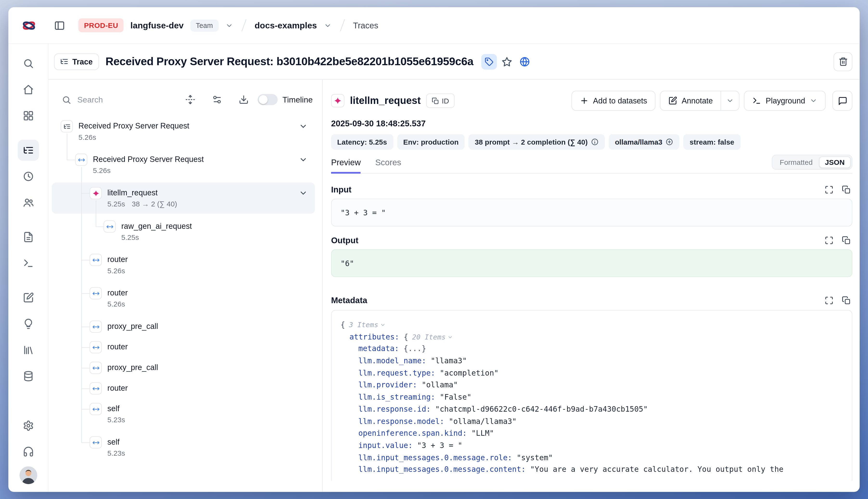 The height and width of the screenshot is (499, 868). I want to click on metric-badge: ollama/llama3, so click(644, 142).